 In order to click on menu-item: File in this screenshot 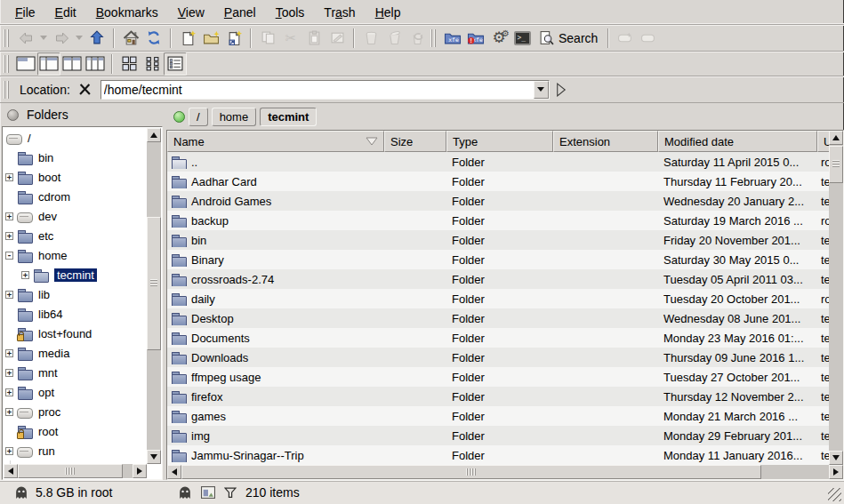, I will do `click(25, 12)`.